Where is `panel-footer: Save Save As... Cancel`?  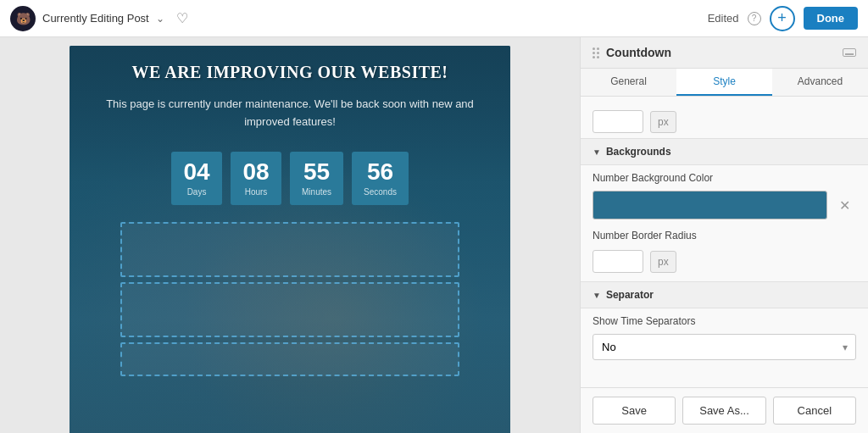 panel-footer: Save Save As... Cancel is located at coordinates (724, 410).